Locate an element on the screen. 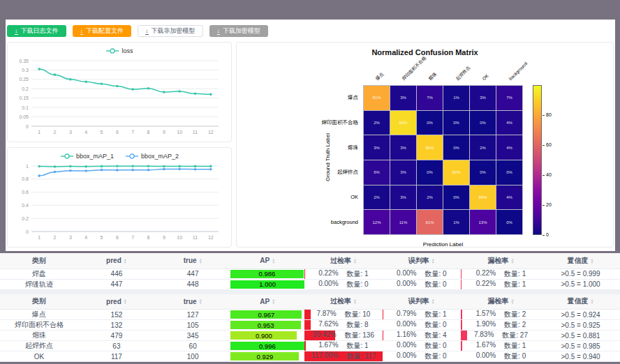 Image resolution: width=620 pixels, height=364 pixels. column-header-label: pred is located at coordinates (114, 301).